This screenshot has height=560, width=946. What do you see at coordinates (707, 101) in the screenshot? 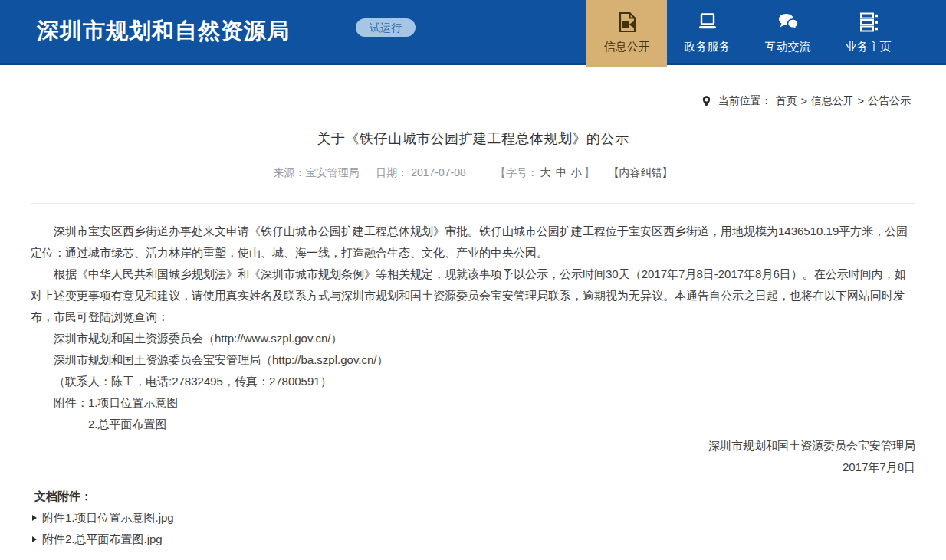
I see `location-pin-icon` at bounding box center [707, 101].